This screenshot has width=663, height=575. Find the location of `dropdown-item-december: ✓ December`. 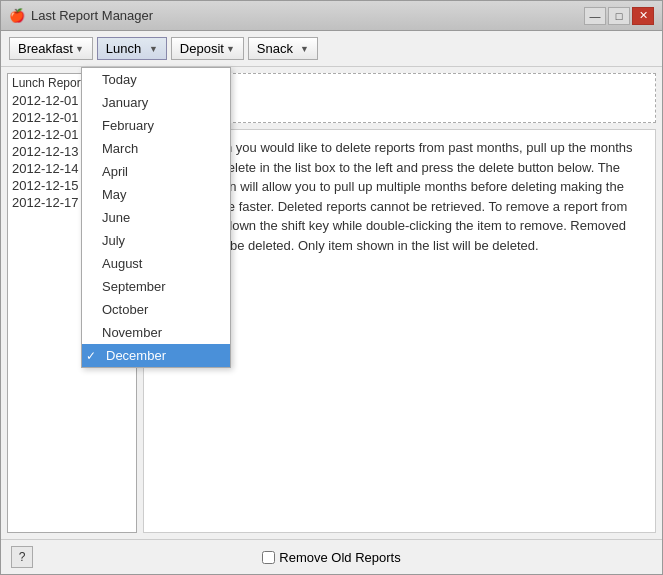

dropdown-item-december: ✓ December is located at coordinates (156, 356).